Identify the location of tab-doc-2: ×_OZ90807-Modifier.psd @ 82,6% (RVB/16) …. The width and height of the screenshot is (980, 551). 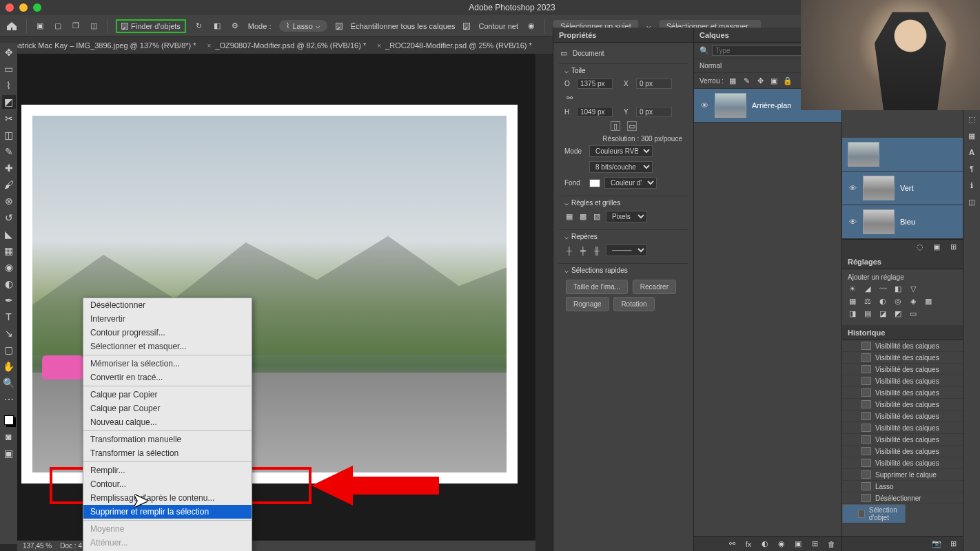
(287, 45).